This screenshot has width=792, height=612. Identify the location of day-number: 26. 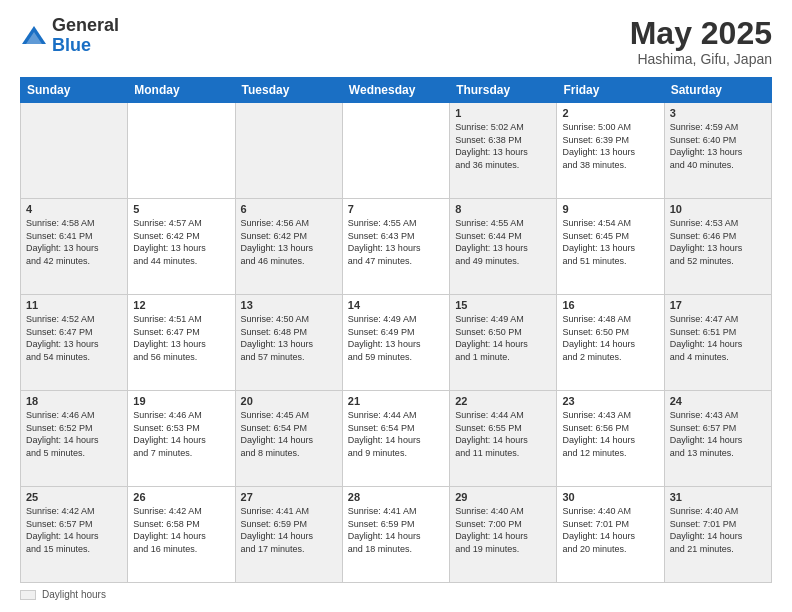
(181, 497).